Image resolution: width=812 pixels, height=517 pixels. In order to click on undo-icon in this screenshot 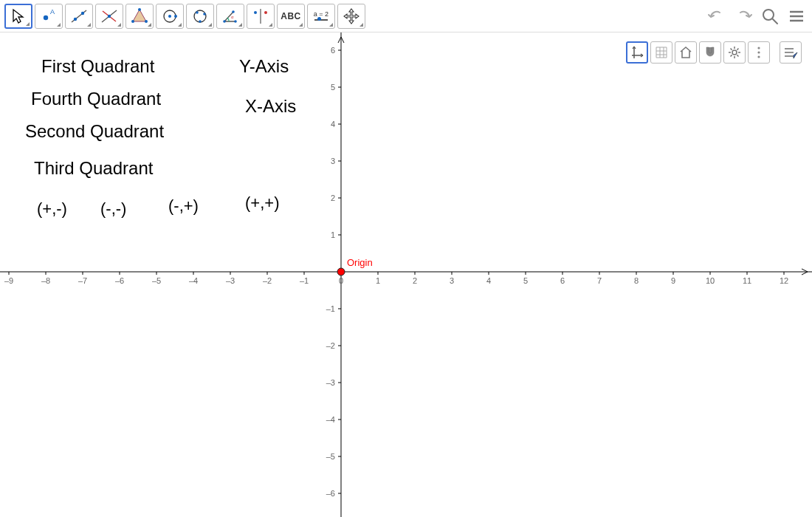, I will do `click(717, 16)`.